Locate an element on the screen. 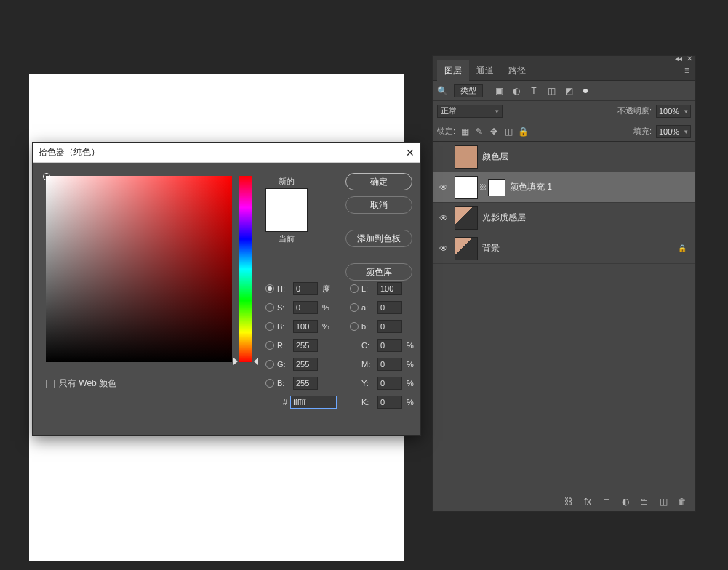 This screenshot has height=570, width=728. r-radio is located at coordinates (270, 345).